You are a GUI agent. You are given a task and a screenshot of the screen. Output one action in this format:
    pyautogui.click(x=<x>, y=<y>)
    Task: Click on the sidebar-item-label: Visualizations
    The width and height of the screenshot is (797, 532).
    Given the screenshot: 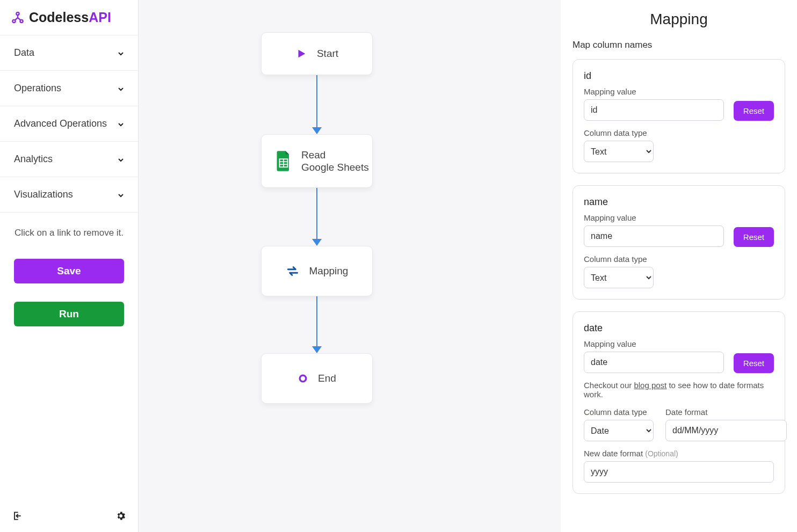 What is the action you would take?
    pyautogui.click(x=44, y=194)
    